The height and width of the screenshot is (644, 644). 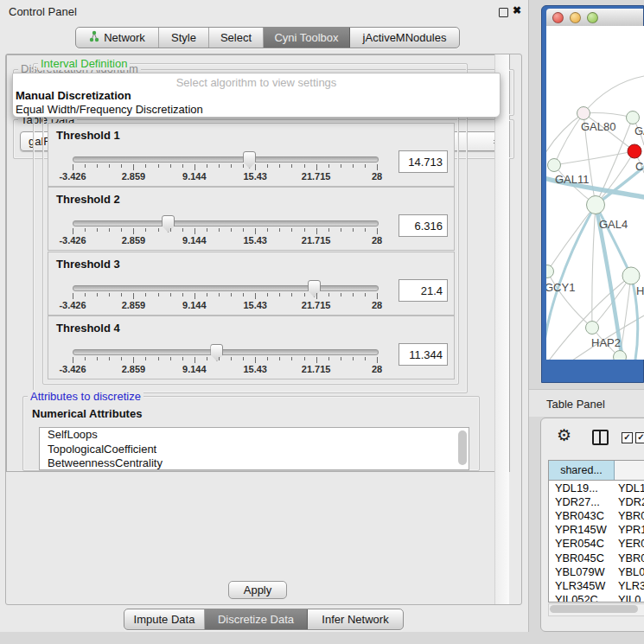 I want to click on cell-shared-name: YPR145W, so click(x=581, y=529).